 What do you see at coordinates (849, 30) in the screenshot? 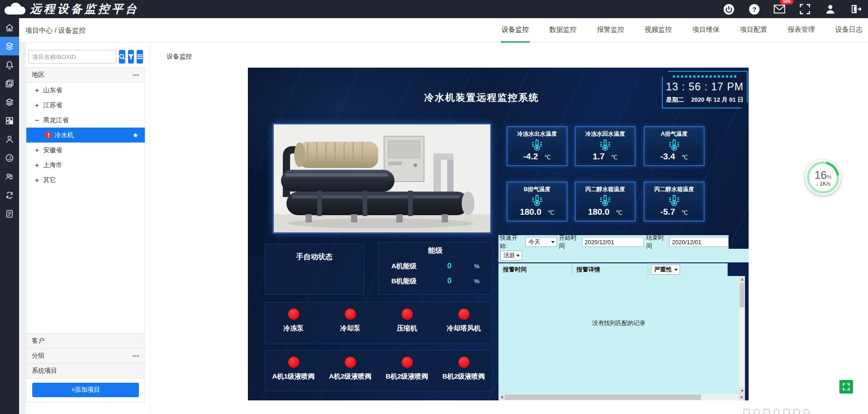
I see `tab-device-log: 设备日志` at bounding box center [849, 30].